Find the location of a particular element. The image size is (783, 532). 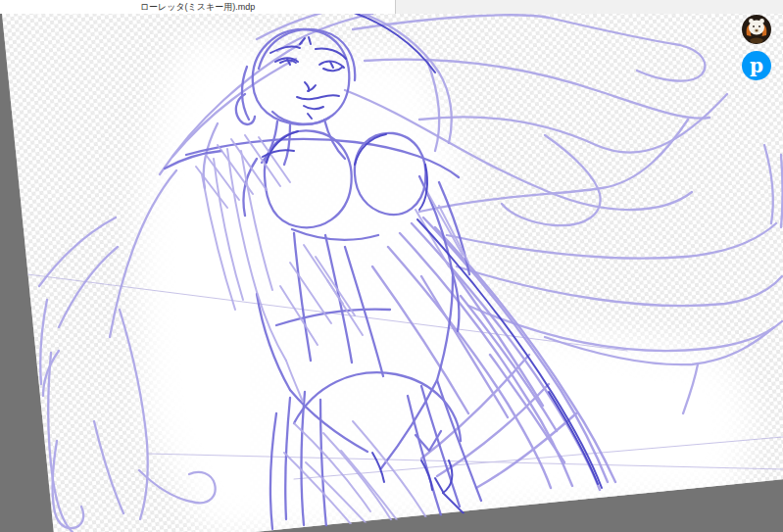

document-tab-bar: ローレッタ(ミスキー用).mdp is located at coordinates (392, 7).